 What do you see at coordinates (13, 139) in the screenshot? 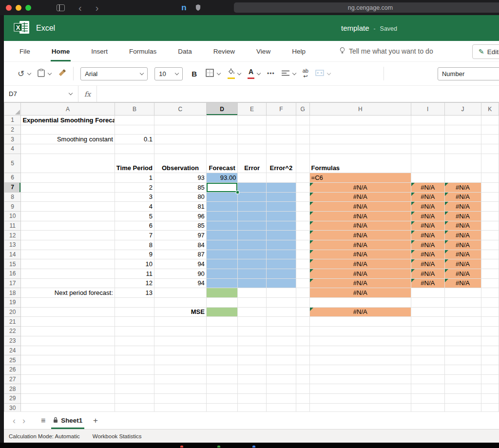
I see `row-header-3: 3` at bounding box center [13, 139].